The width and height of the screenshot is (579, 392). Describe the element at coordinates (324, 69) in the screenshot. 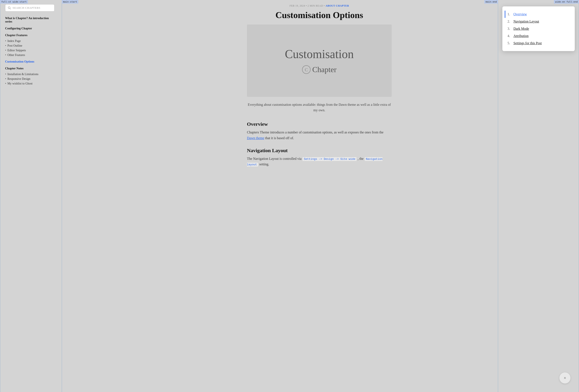

I see `hero-brand-text: Chapter` at that location.